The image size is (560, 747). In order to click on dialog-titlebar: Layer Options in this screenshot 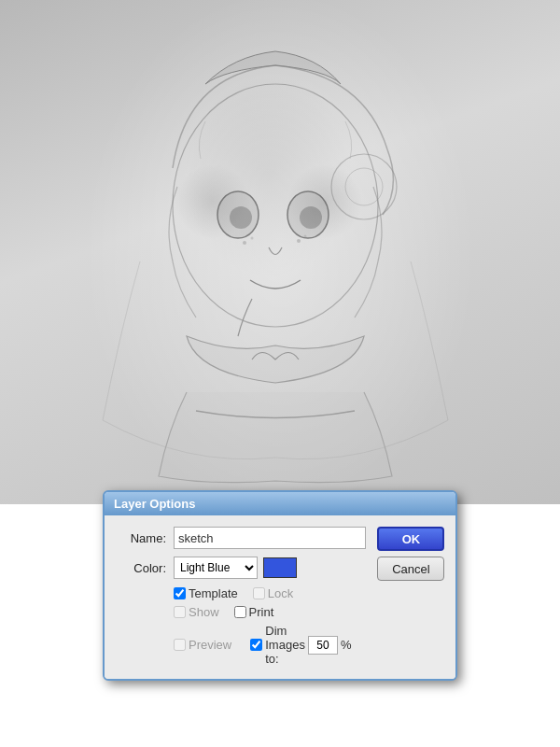, I will do `click(280, 504)`.